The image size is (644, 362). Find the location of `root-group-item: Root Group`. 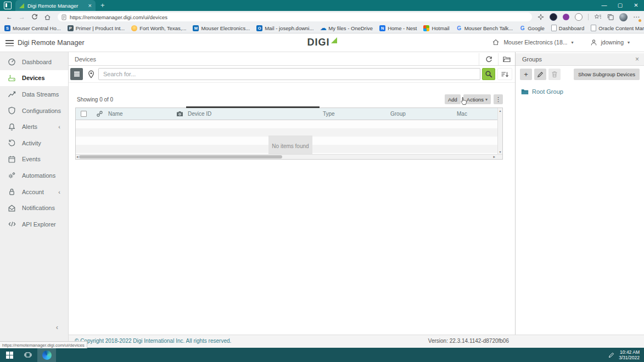

root-group-item: Root Group is located at coordinates (542, 92).